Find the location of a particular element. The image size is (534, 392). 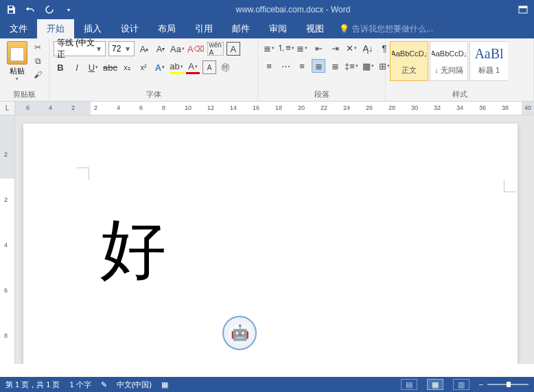

window-title: www.officebai.com.docx - Word is located at coordinates (293, 10).